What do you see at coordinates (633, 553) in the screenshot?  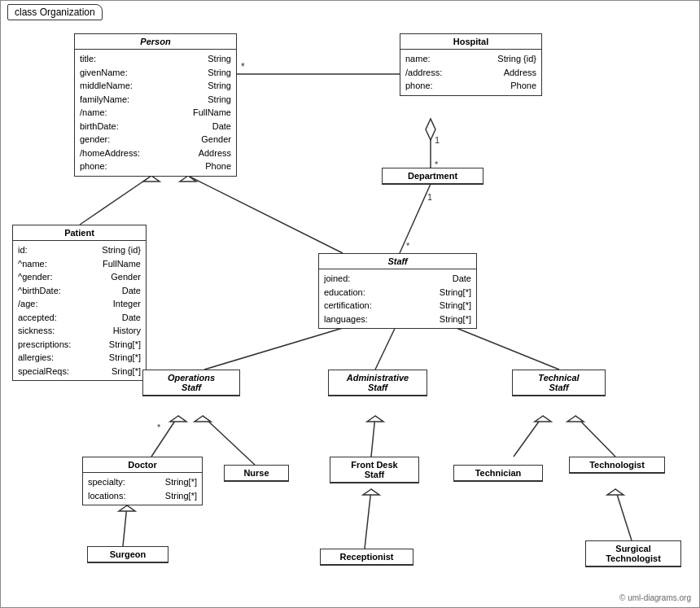 I see `surgical-technologist-class: Surgical Technologist` at bounding box center [633, 553].